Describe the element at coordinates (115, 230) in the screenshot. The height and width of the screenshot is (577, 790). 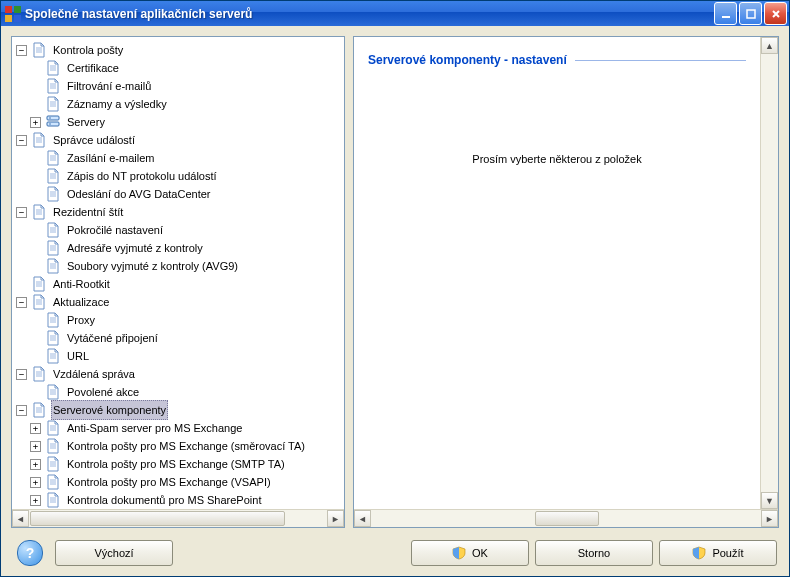
I see `tree-node-label: Pokročilé nastavení` at that location.